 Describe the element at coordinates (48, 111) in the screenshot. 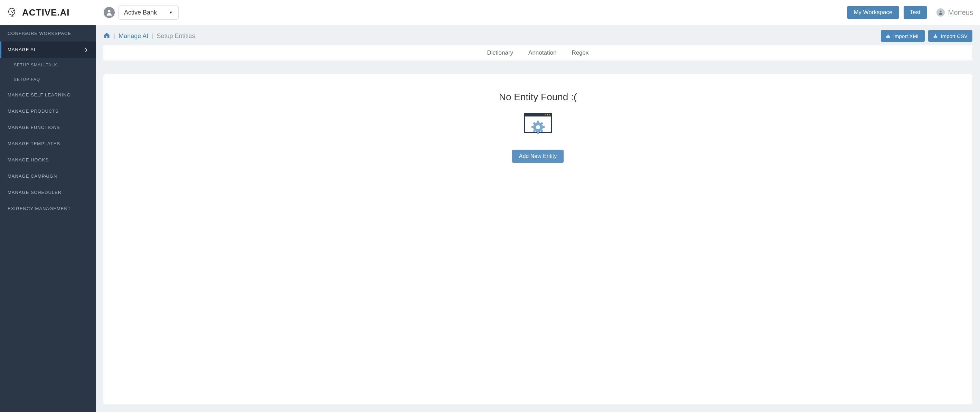

I see `sidebar-item-manage-products: Manage Products` at that location.